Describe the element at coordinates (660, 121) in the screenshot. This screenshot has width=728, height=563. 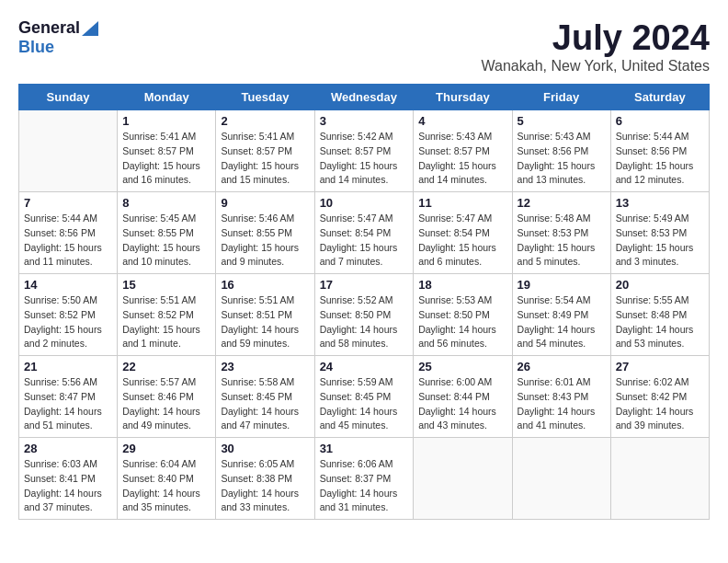
I see `day-number: 6` at that location.